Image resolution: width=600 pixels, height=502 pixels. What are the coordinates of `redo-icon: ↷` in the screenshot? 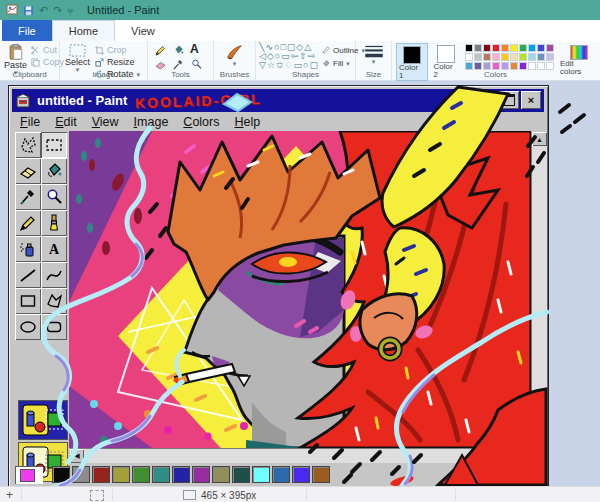 It's located at (58, 10).